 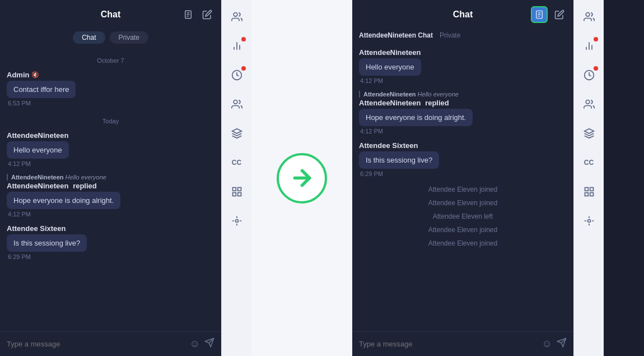 What do you see at coordinates (416, 118) in the screenshot?
I see `right-bubble-hope: Hope everyone is doing alright.` at bounding box center [416, 118].